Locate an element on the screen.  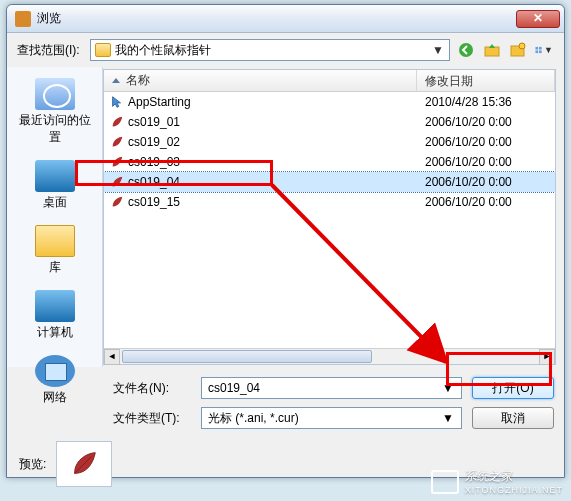
file-name: cs019_15 is located at coordinates (154, 202).